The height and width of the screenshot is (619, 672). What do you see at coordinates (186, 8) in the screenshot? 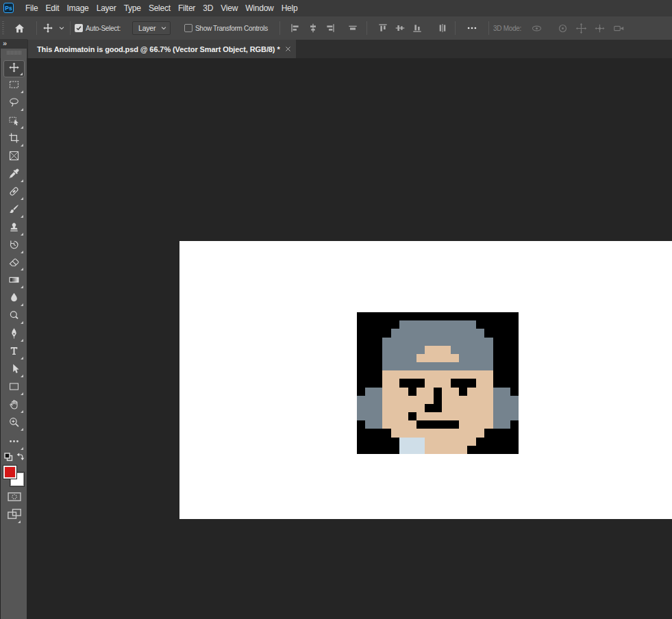
I see `menu-filter: Filter` at bounding box center [186, 8].